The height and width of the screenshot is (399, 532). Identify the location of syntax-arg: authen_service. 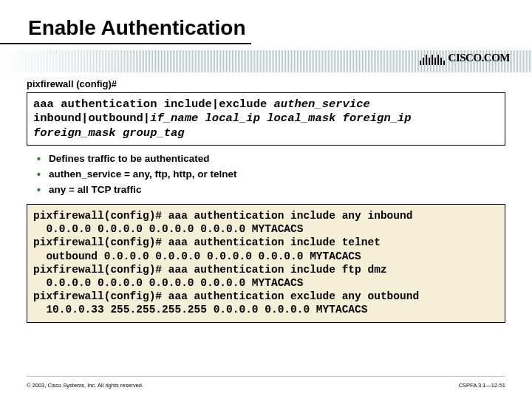
(322, 104).